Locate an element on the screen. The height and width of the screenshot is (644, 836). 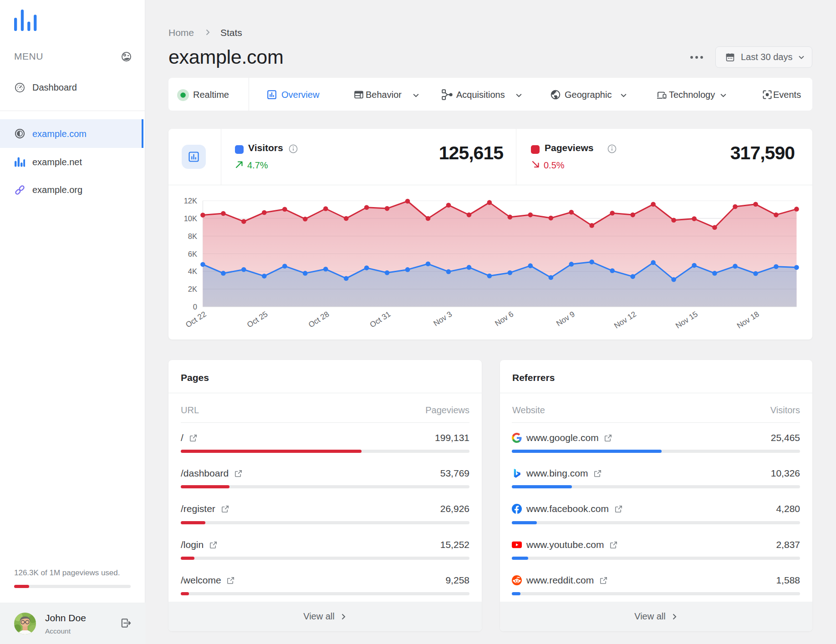
svg-text: 10K is located at coordinates (190, 218).